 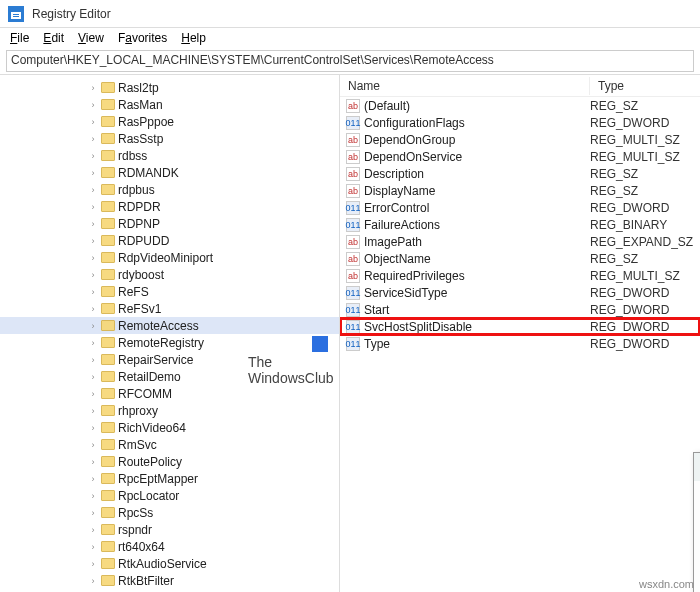 What do you see at coordinates (170, 326) in the screenshot?
I see `tree-item: ›RemoteAccess` at bounding box center [170, 326].